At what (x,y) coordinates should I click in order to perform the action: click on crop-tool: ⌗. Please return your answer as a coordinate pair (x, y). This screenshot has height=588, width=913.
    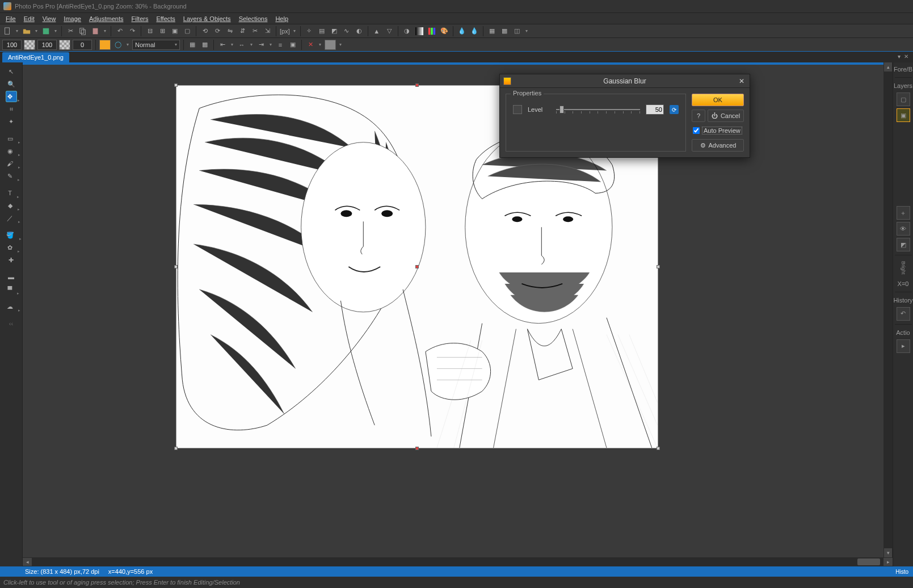
    Looking at the image, I should click on (11, 109).